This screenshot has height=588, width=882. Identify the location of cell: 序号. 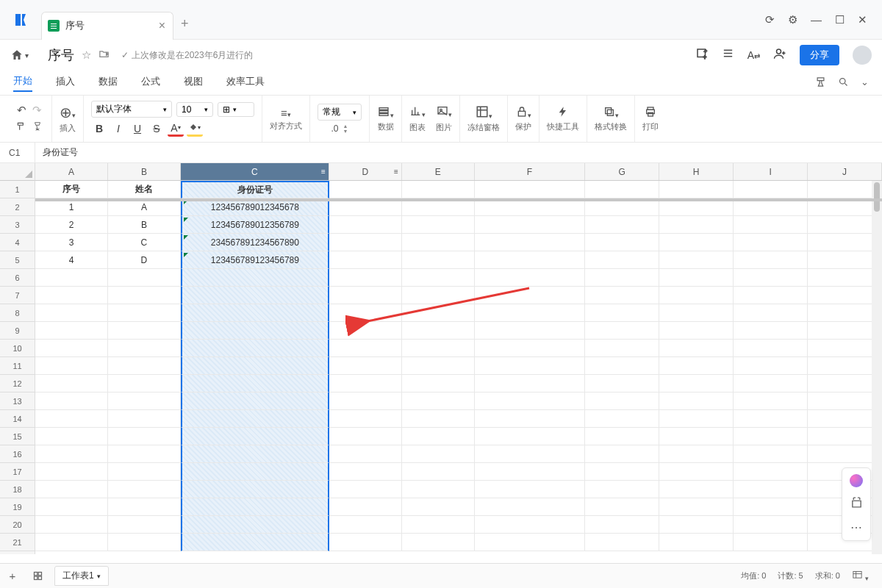
(72, 190).